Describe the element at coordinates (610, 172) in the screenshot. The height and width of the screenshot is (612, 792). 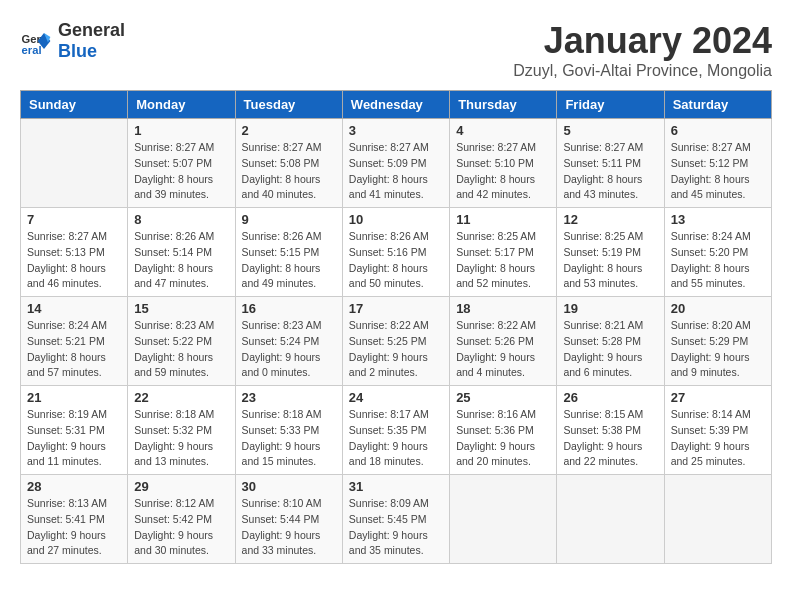
I see `cell-details: Sunrise: 8:27 AMSunset: 5:11 PMDaylight:…` at that location.